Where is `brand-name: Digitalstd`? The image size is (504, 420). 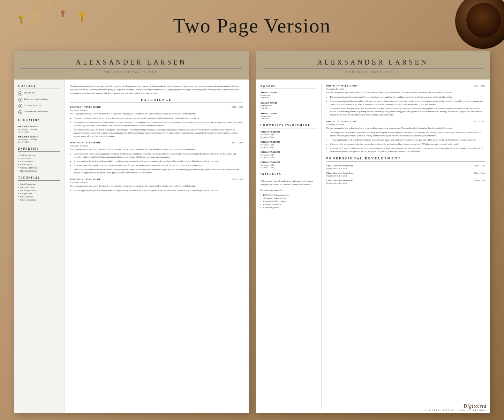 brand-name: Digitalstd is located at coordinates (456, 406).